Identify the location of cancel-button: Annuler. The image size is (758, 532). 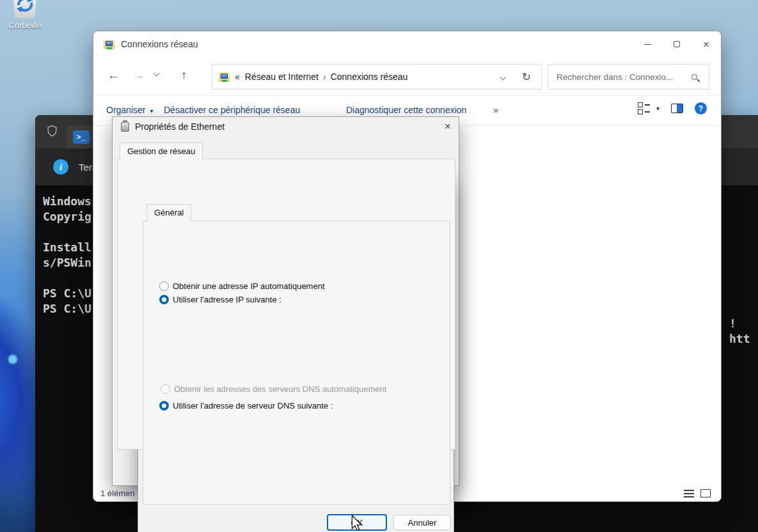
(422, 522).